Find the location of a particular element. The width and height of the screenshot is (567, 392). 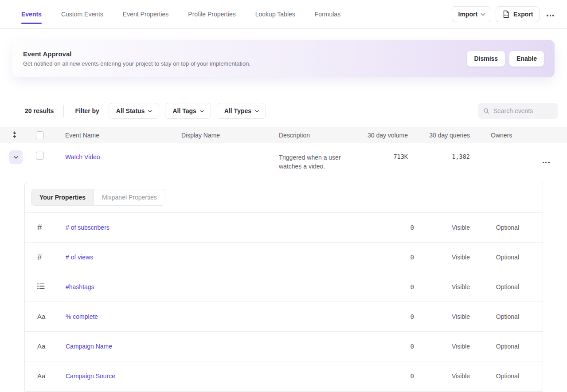

description-cell: Triggered when a user watches a video. is located at coordinates (321, 157).